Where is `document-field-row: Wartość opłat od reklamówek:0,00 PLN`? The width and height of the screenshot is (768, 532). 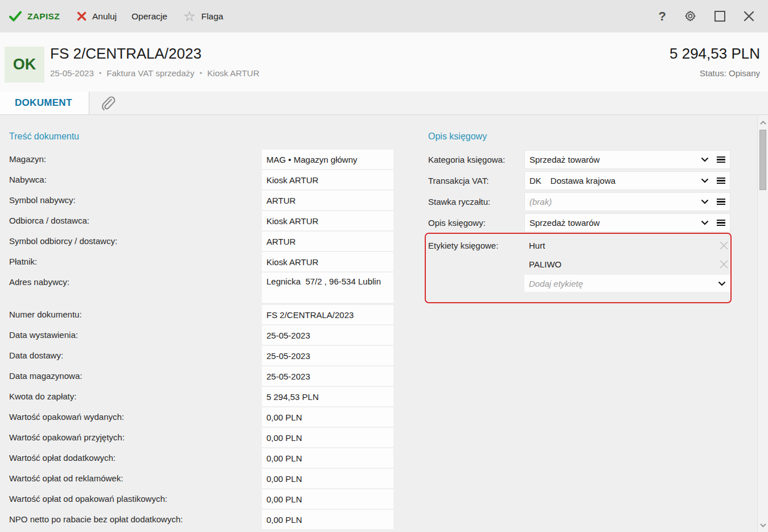
document-field-row: Wartość opłat od reklamówek:0,00 PLN is located at coordinates (199, 479).